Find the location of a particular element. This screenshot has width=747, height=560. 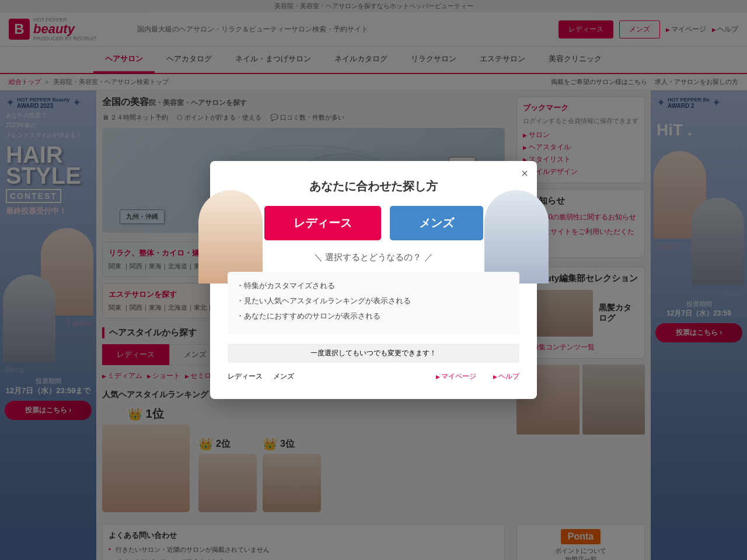

modal-mypage-link: マイページ is located at coordinates (456, 376).